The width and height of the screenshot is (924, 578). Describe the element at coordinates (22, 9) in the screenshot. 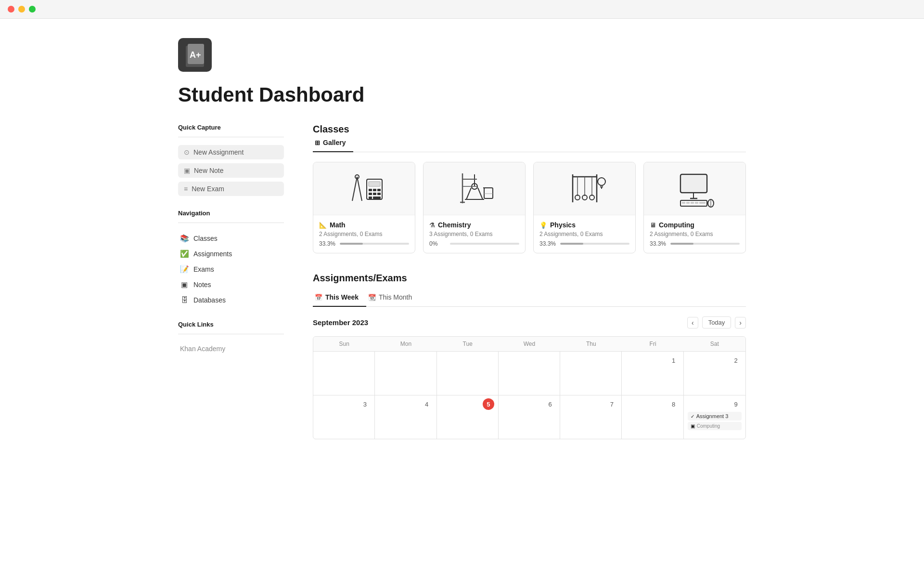

I see `minimize-button` at that location.